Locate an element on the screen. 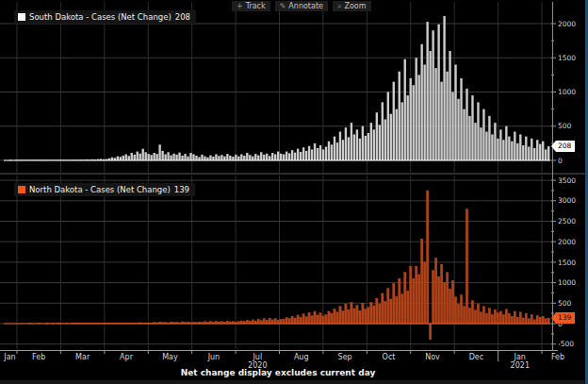  legend-north-dakota-value: 139 is located at coordinates (182, 190).